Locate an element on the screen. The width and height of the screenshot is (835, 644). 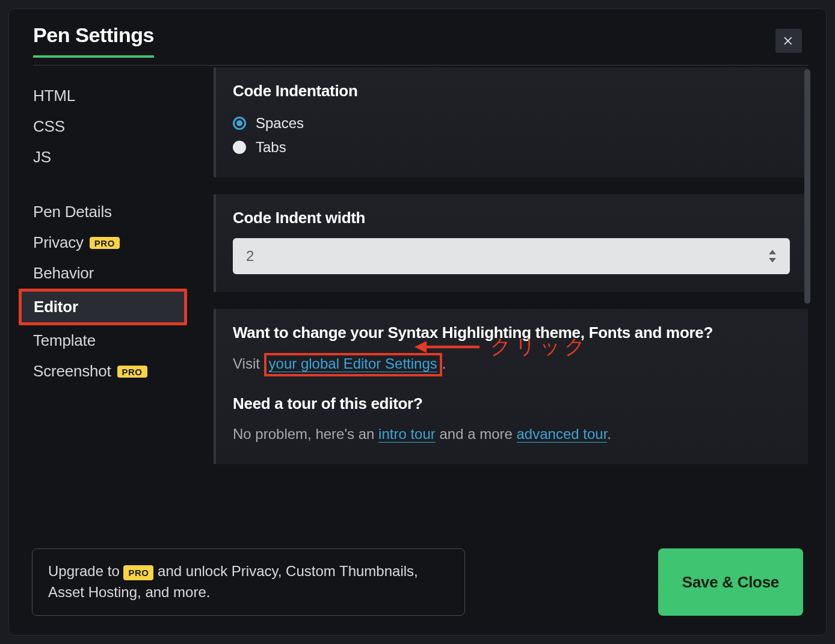
modal-title: Pen Settings is located at coordinates (94, 41).